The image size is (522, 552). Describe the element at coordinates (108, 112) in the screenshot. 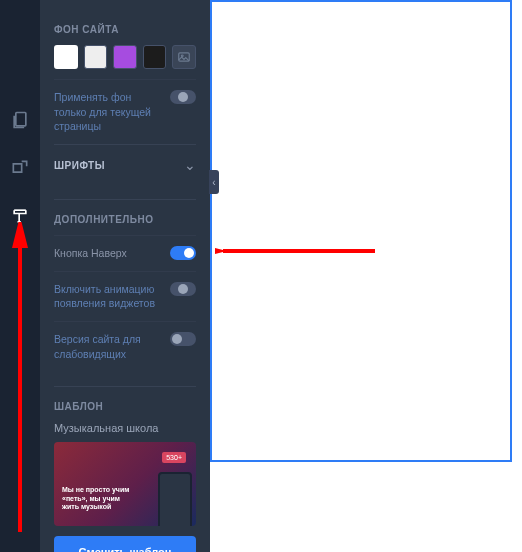

I see `apply-bg-label: Применять фон только для текущей страниц…` at that location.